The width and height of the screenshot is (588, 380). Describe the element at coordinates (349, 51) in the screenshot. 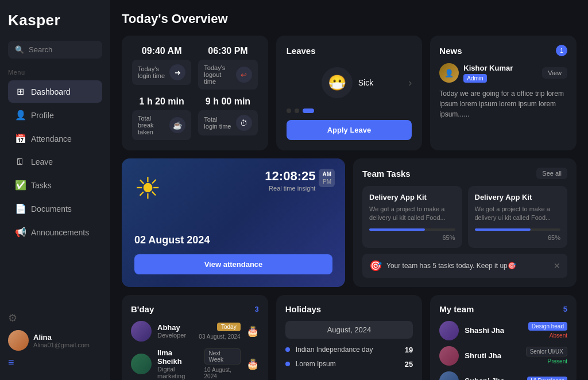

I see `leaves-title: Leaves` at that location.